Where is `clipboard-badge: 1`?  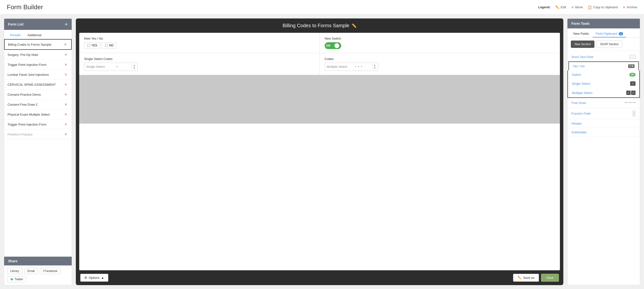 clipboard-badge: 1 is located at coordinates (621, 34).